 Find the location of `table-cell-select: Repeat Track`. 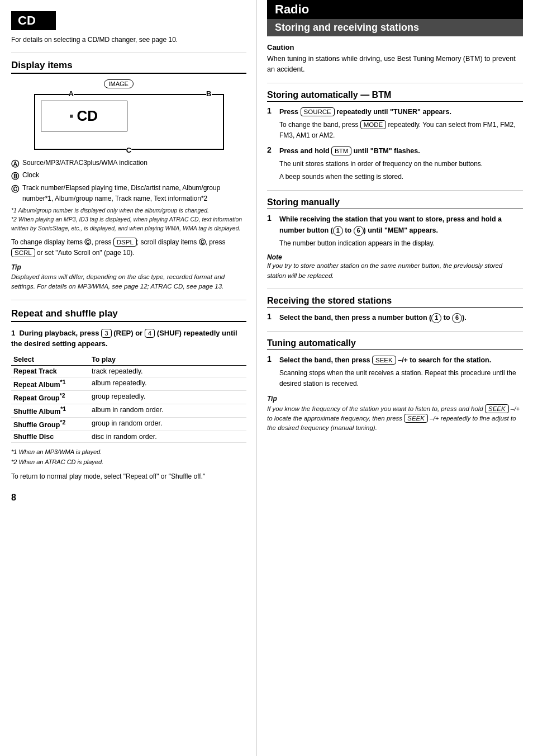

table-cell-select: Repeat Track is located at coordinates (50, 371).